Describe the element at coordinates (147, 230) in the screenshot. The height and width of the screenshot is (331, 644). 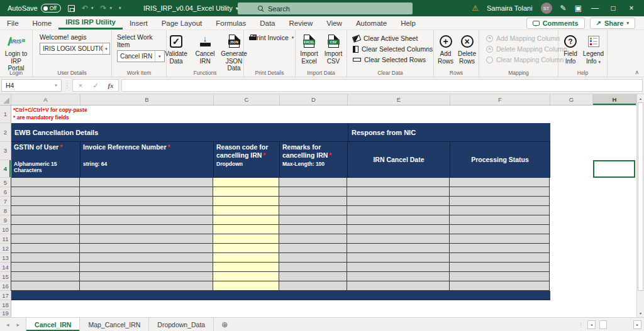
I see `cell-B10` at that location.